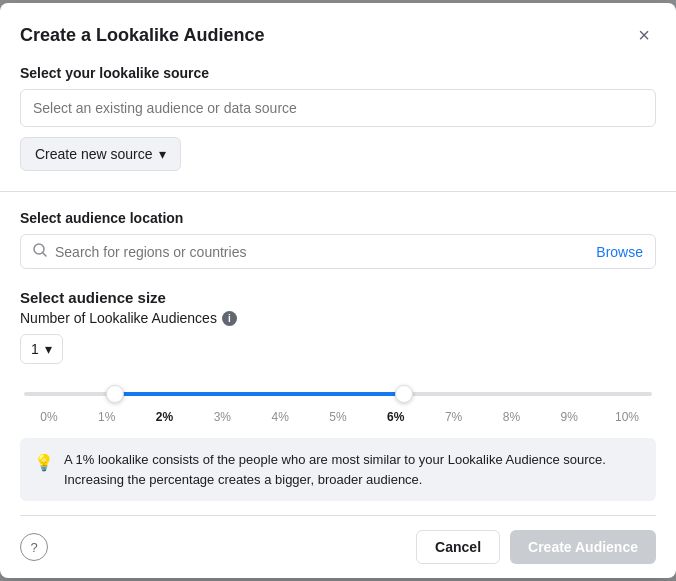 Image resolution: width=676 pixels, height=581 pixels. Describe the element at coordinates (583, 547) in the screenshot. I see `create-audience-button: Create Audience` at that location.